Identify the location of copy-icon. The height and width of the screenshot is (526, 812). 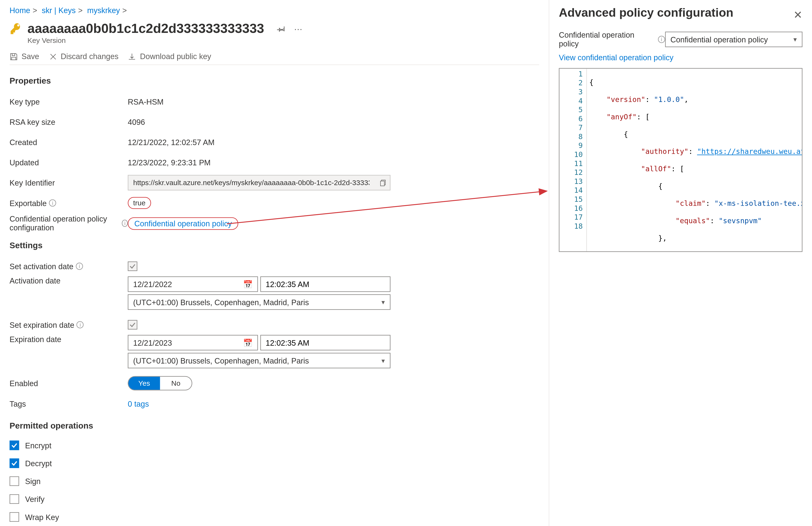
(382, 183).